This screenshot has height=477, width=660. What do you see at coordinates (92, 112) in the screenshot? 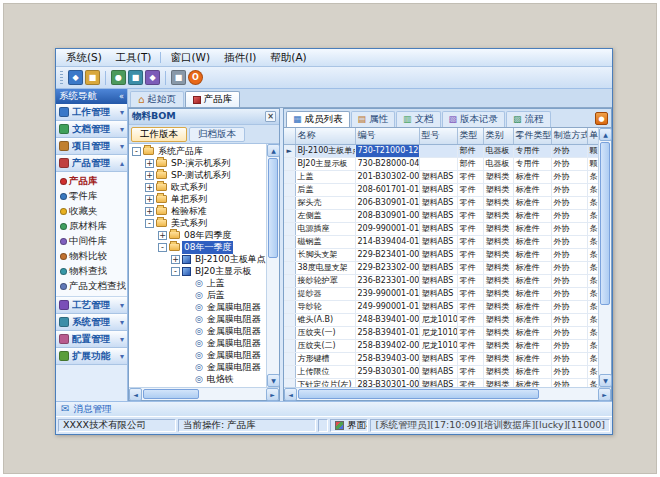
I see `nav-group-工作管理: 工作管理▾` at bounding box center [92, 112].